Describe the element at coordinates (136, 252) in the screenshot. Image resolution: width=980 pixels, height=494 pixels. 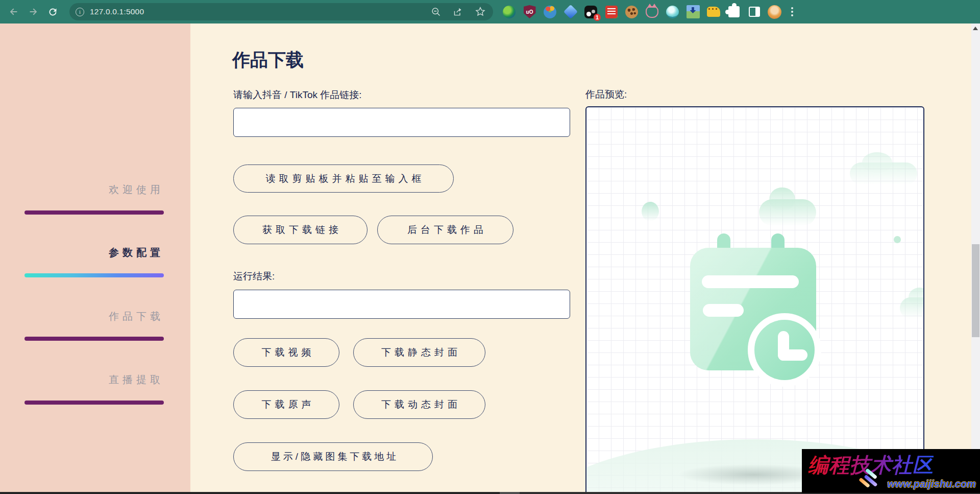
I see `sidebar-item-config: 参数配置` at that location.